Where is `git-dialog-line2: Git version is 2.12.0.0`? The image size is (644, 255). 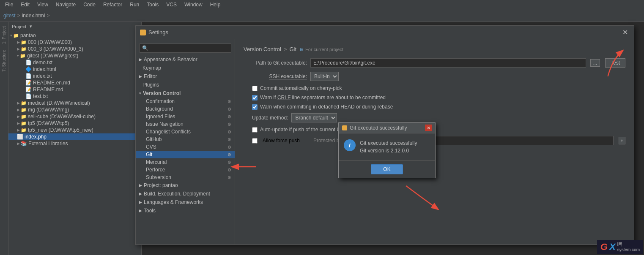
git-dialog-line2: Git version is 2.12.0.0 is located at coordinates (388, 151).